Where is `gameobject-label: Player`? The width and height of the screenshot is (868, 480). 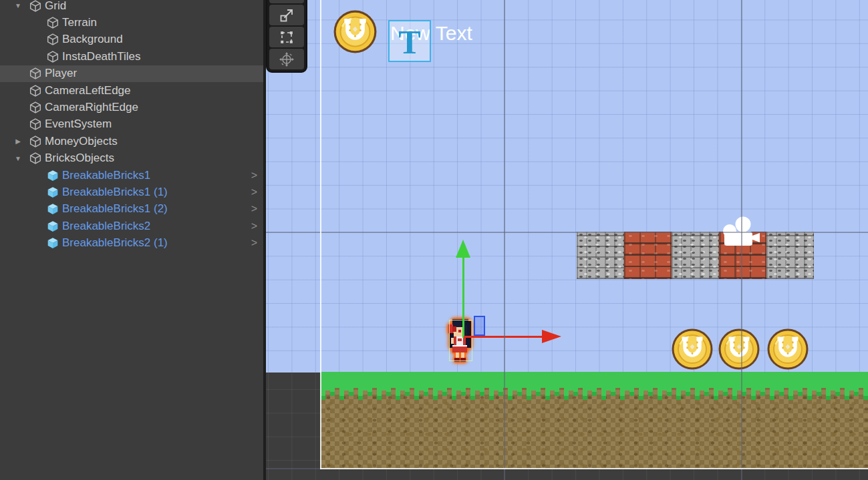
gameobject-label: Player is located at coordinates (61, 73).